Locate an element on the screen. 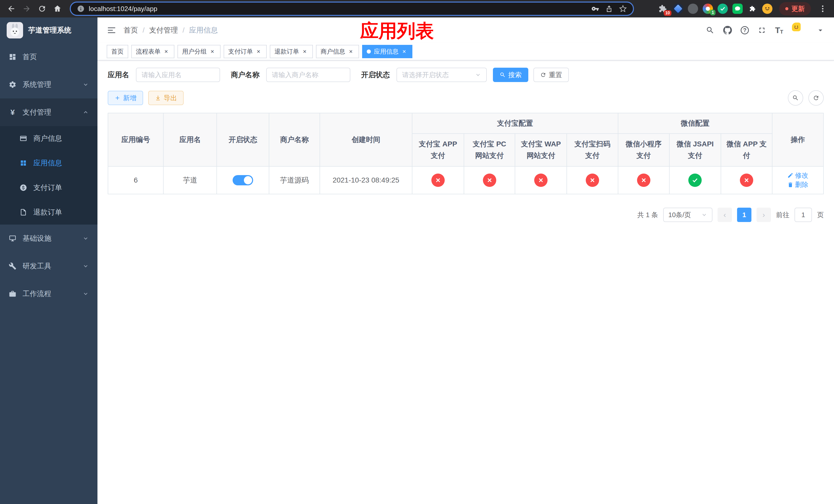 This screenshot has width=834, height=504. help-icon is located at coordinates (745, 30).